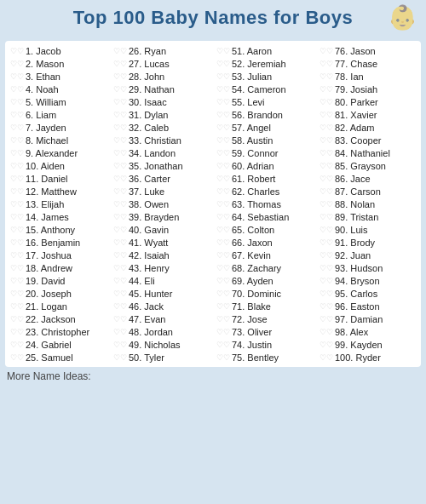 This screenshot has height=504, width=426. Describe the element at coordinates (264, 242) in the screenshot. I see `list-item: ♡♡ 66. Jaxon` at that location.